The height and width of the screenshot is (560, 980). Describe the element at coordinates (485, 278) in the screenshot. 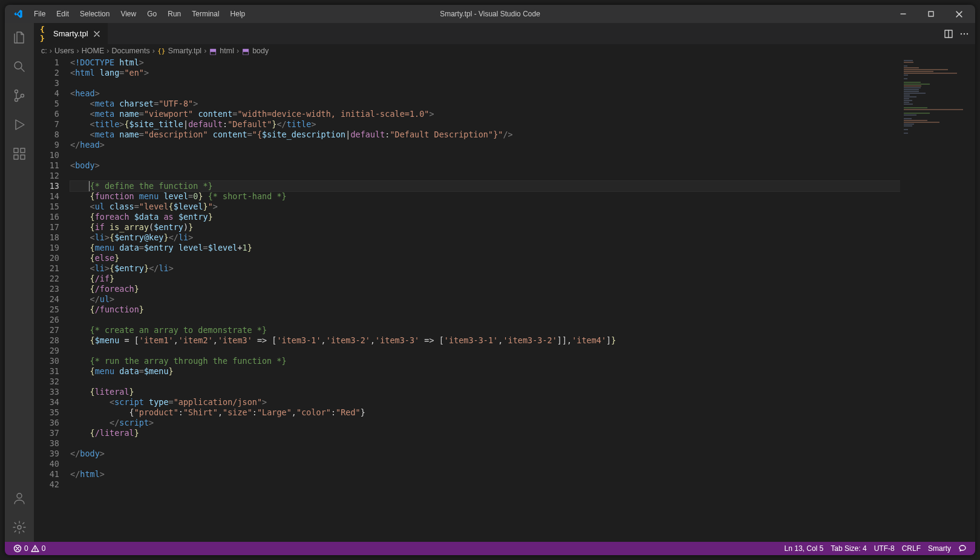

I see `code-line: {/if}` at that location.